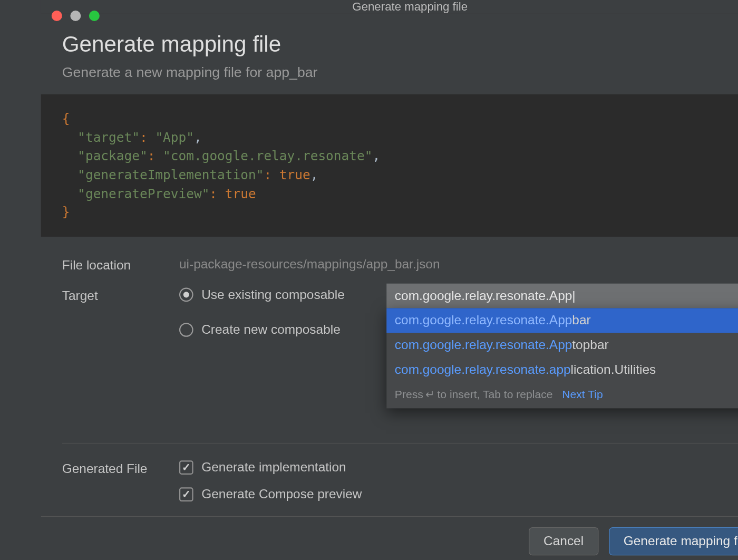 This screenshot has height=560, width=738. I want to click on file-location-label: File location, so click(121, 265).